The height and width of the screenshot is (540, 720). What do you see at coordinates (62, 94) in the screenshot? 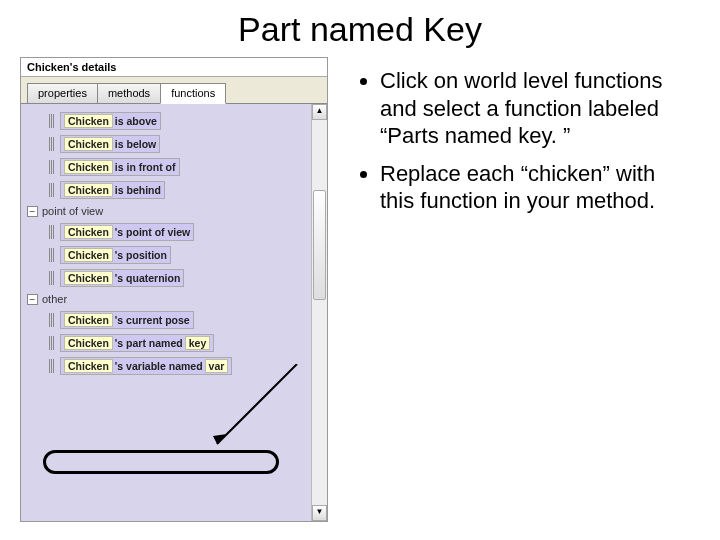
I see `tab-properties: properties` at bounding box center [62, 94].